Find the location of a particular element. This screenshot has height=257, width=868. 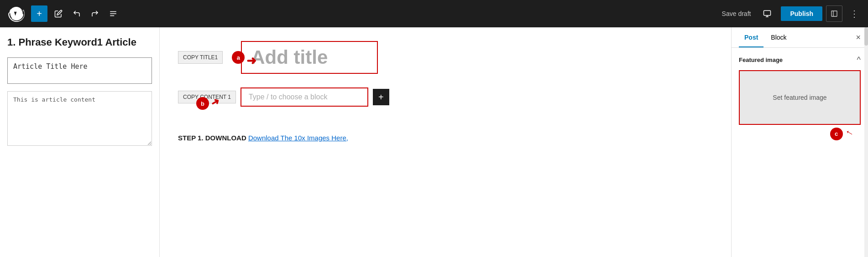

annotation-a-arrow: ➜ is located at coordinates (251, 61).